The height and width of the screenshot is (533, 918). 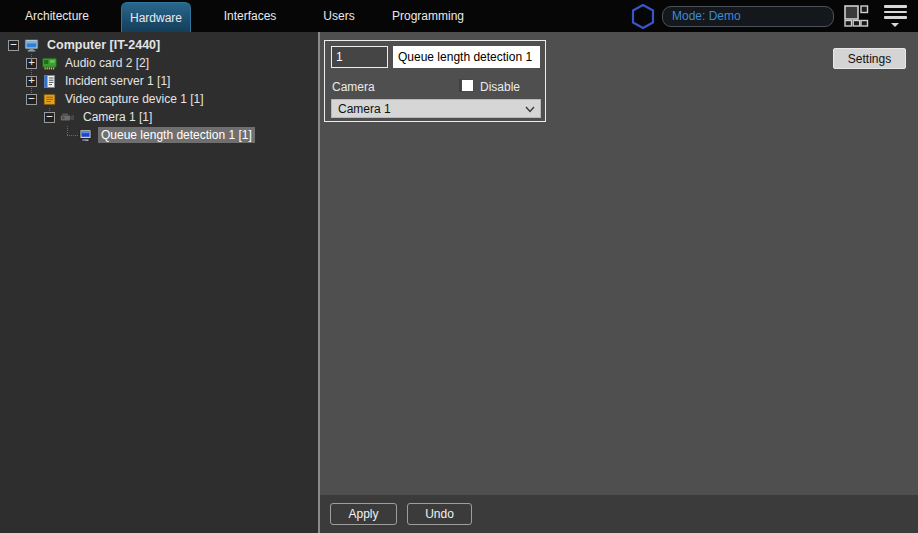 What do you see at coordinates (68, 118) in the screenshot?
I see `camera-icon` at bounding box center [68, 118].